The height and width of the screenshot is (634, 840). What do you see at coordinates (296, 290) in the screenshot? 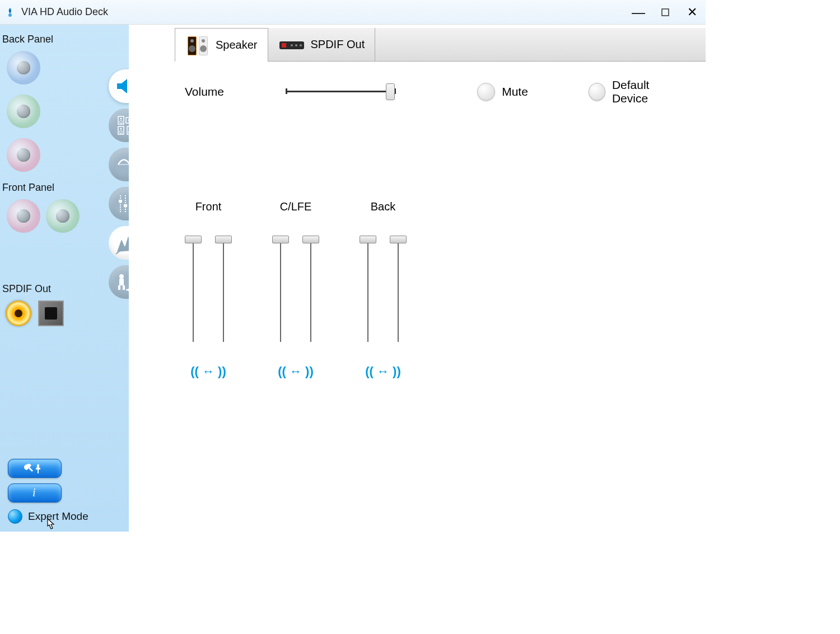
I see `channel-clfe: C/LFE (( ↔ ))` at bounding box center [296, 290].